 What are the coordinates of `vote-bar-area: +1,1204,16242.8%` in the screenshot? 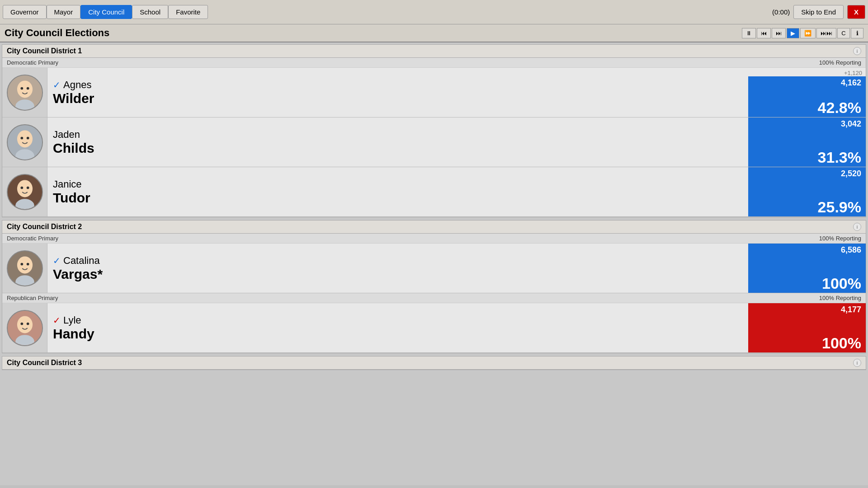 It's located at (807, 92).